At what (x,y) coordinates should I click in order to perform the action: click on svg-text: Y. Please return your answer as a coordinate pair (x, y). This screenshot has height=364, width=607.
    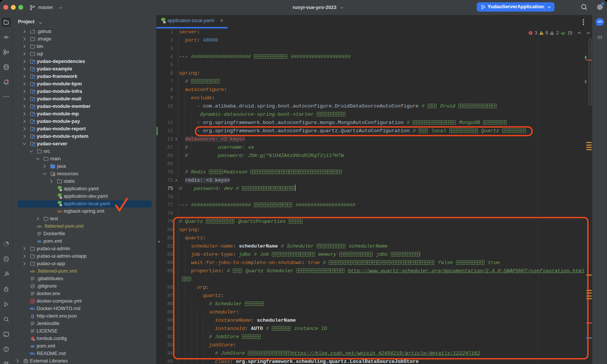
    Looking at the image, I should click on (33, 301).